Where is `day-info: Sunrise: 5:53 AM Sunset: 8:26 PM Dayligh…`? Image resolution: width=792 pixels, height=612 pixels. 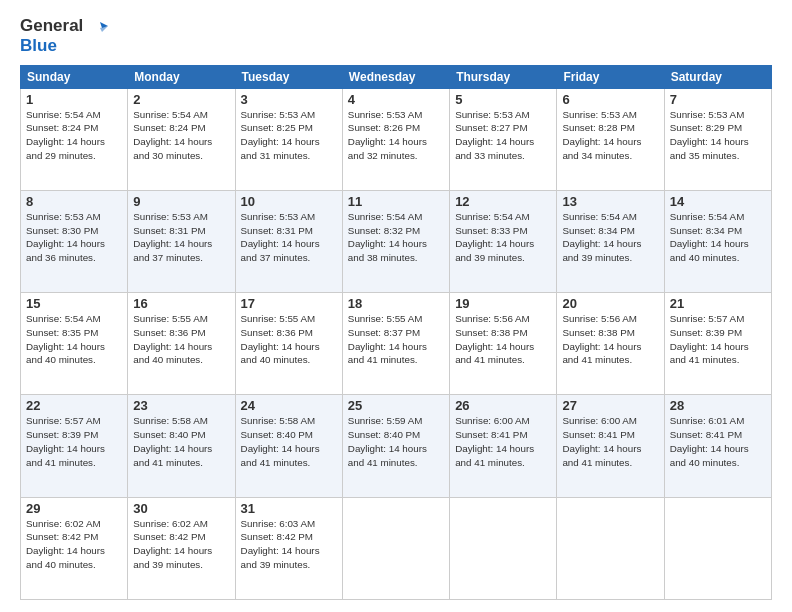 day-info: Sunrise: 5:53 AM Sunset: 8:26 PM Dayligh… is located at coordinates (396, 136).